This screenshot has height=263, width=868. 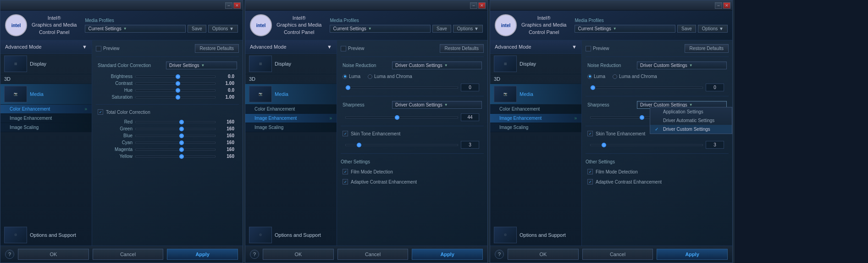 What do you see at coordinates (536, 109) in the screenshot?
I see `sidebar-sub-color-3: Color Enhancement` at bounding box center [536, 109].